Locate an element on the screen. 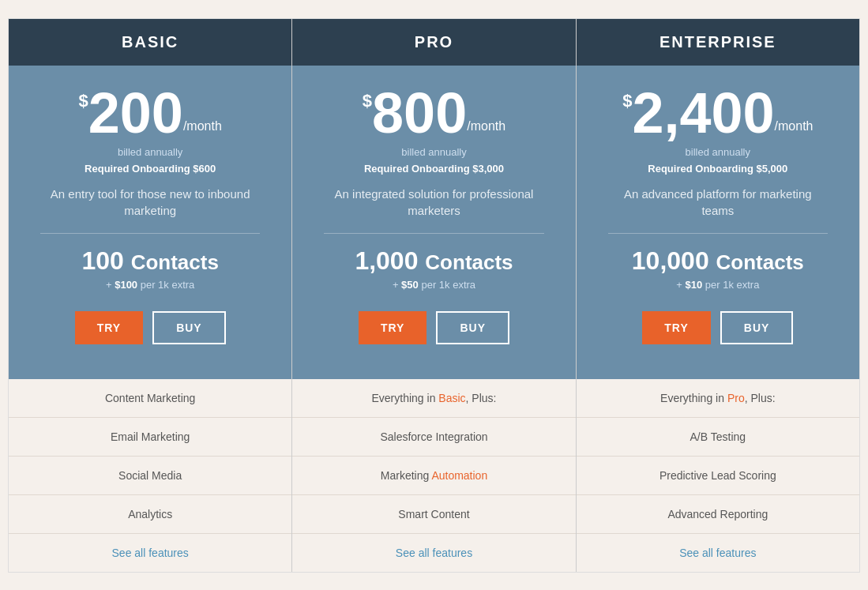 Image resolution: width=868 pixels, height=590 pixels. plan-enterprise-features: Everything in Pro, Plus:A/B TestingPredi… is located at coordinates (718, 475).